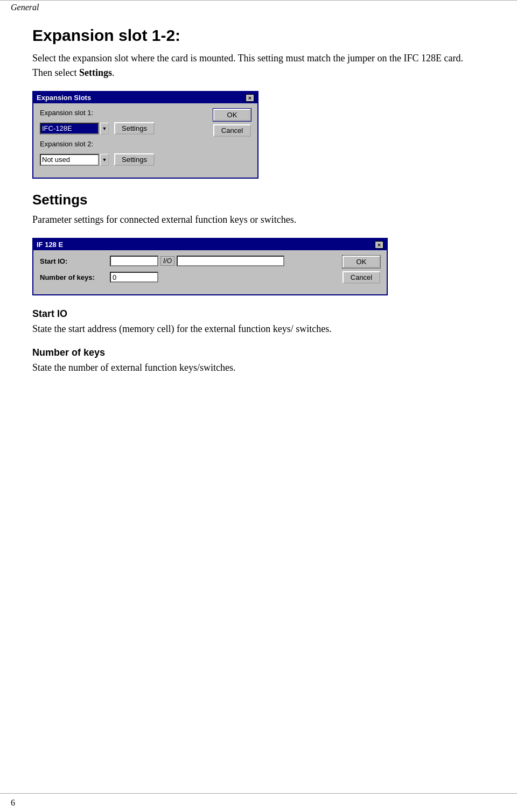  I want to click on slot1-select-group: IFC-128E ▼, so click(74, 129).